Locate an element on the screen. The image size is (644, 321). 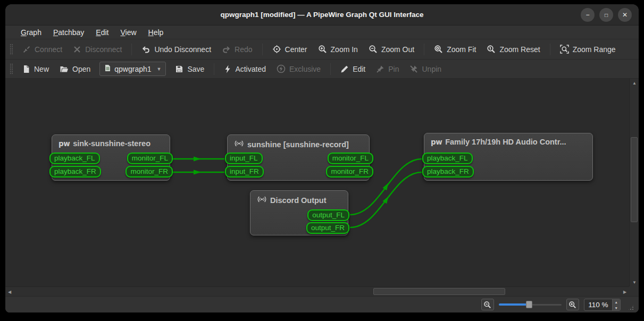
statusbar: 110 % ▲ ▼ is located at coordinates (322, 304).